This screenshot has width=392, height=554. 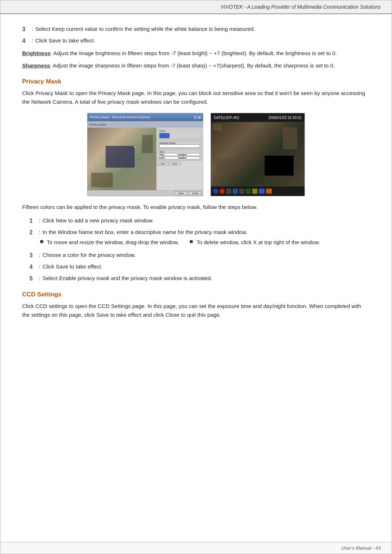 I want to click on screenshots-row: Privacy Mask - Microsoft Internet Explor…, so click(x=196, y=155).